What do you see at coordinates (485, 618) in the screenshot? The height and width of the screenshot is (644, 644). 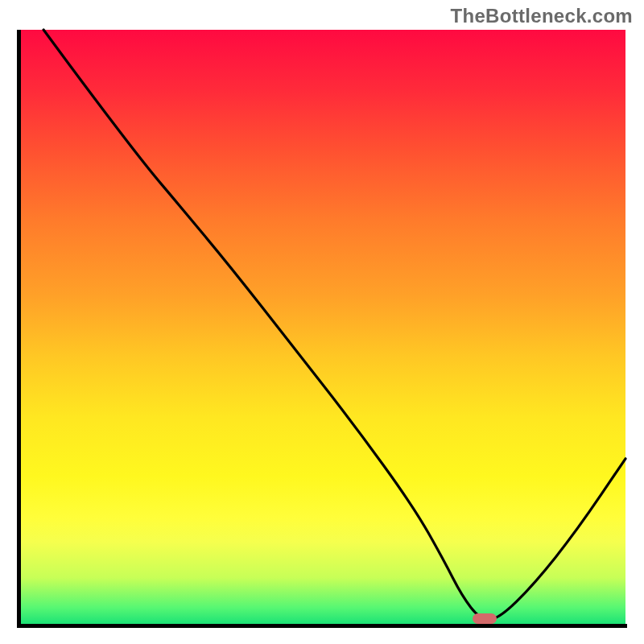 I see `optimal-point-marker` at bounding box center [485, 618].